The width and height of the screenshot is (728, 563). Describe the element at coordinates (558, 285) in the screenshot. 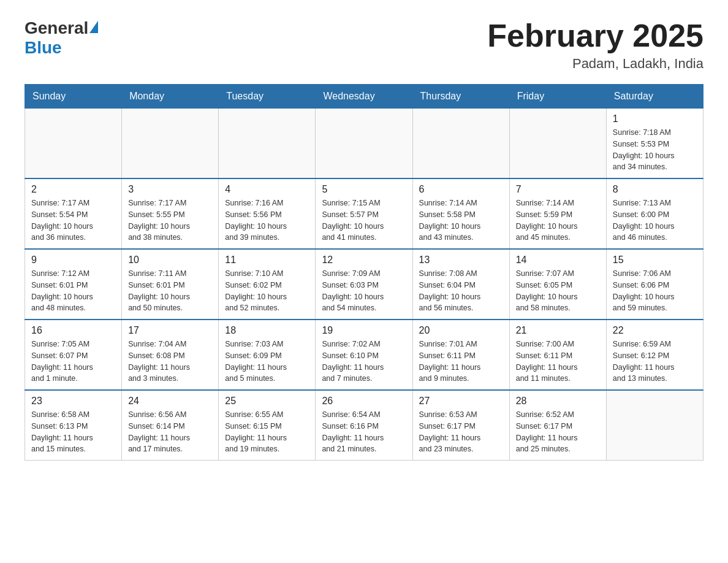

I see `calendar-day-cell: 14Sunrise: 7:07 AMSunset: 6:05 PMDayligh…` at that location.